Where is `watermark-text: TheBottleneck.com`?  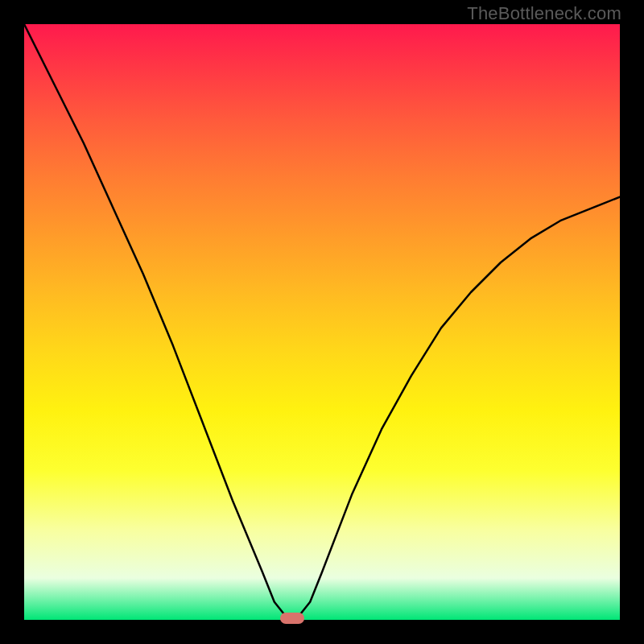 watermark-text: TheBottleneck.com is located at coordinates (544, 14).